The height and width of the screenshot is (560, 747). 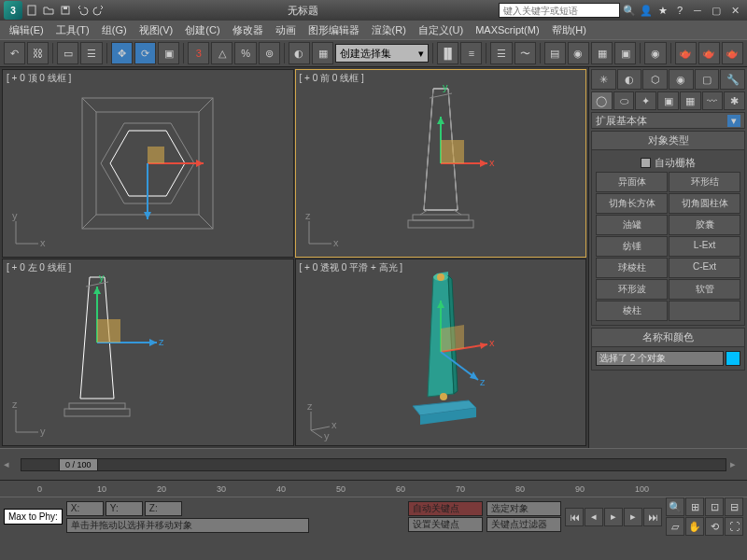 I want to click on time-slider: 0 / 100, so click(x=374, y=465).